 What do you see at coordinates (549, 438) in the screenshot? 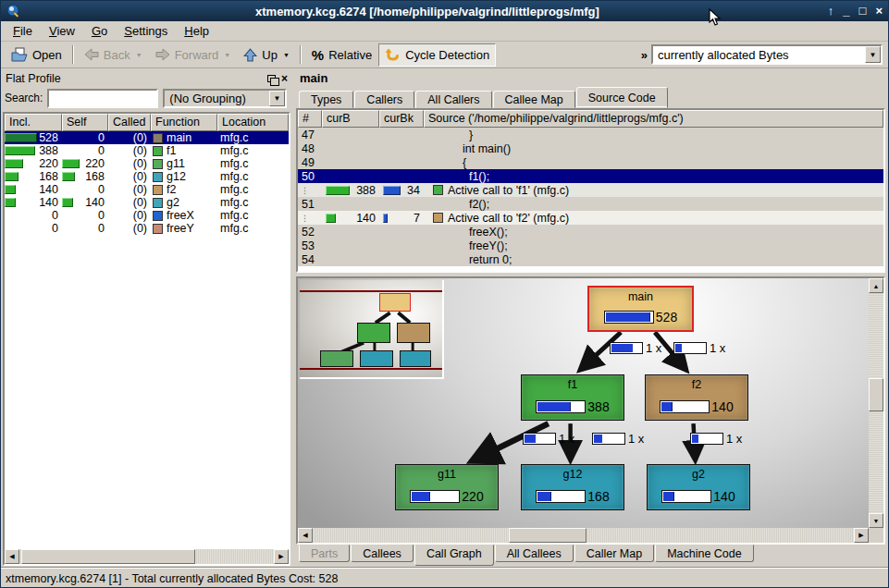
I see `edge-label-f1-g11: 1 x` at bounding box center [549, 438].